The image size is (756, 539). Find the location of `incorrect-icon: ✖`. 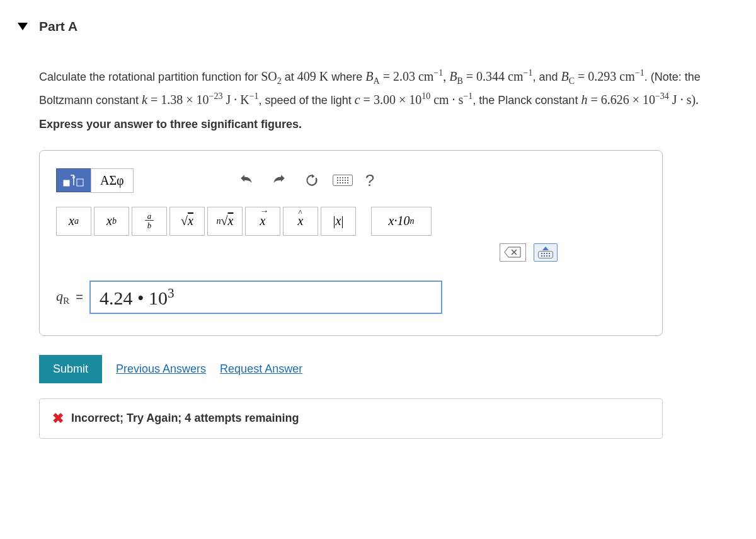

incorrect-icon: ✖ is located at coordinates (58, 419).